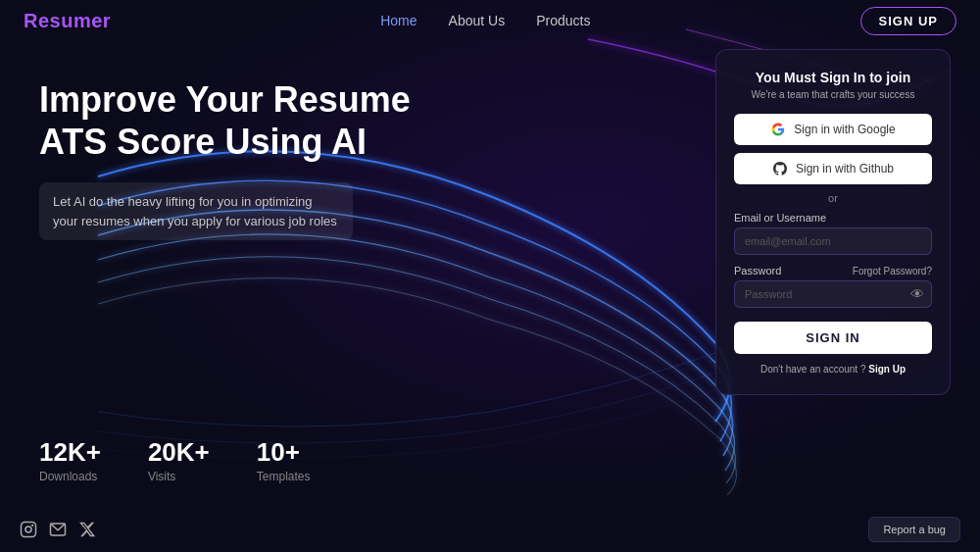 Image resolution: width=980 pixels, height=552 pixels. What do you see at coordinates (71, 477) in the screenshot?
I see `stat-downloads-label: Downloads` at bounding box center [71, 477].